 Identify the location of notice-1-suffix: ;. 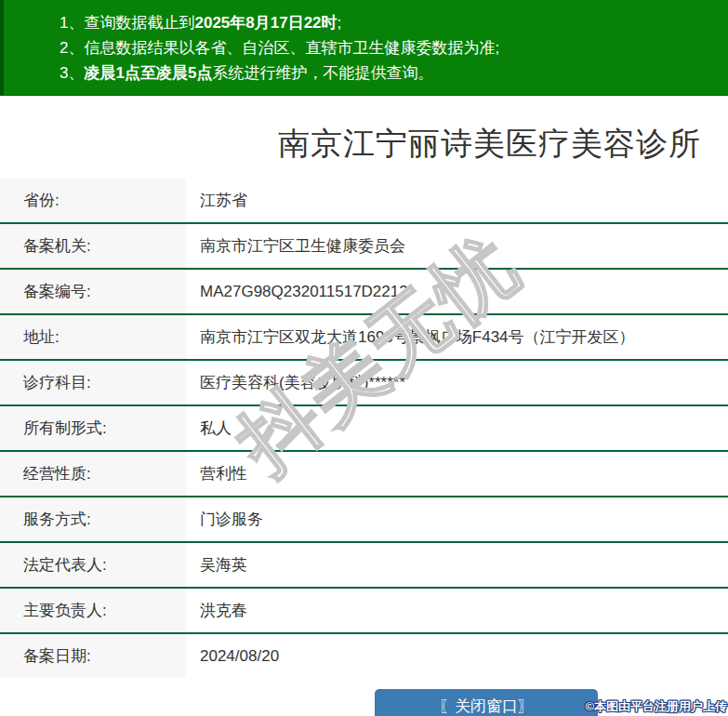
(340, 22).